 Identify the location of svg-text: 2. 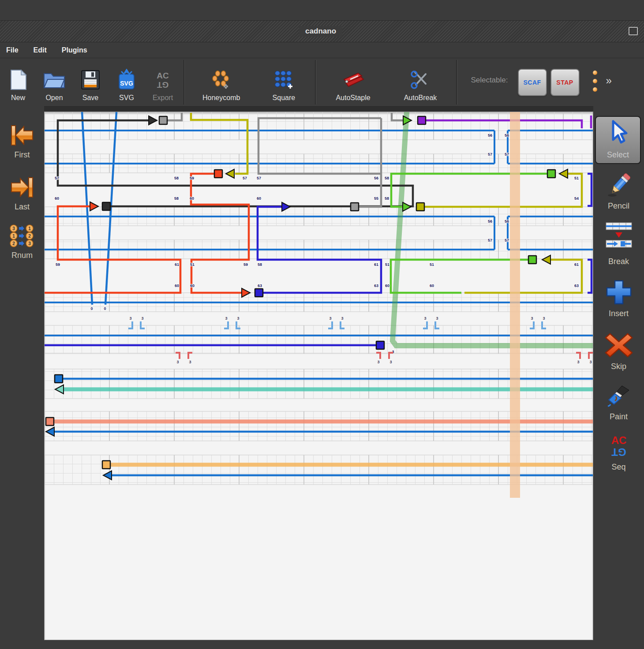
(30, 236).